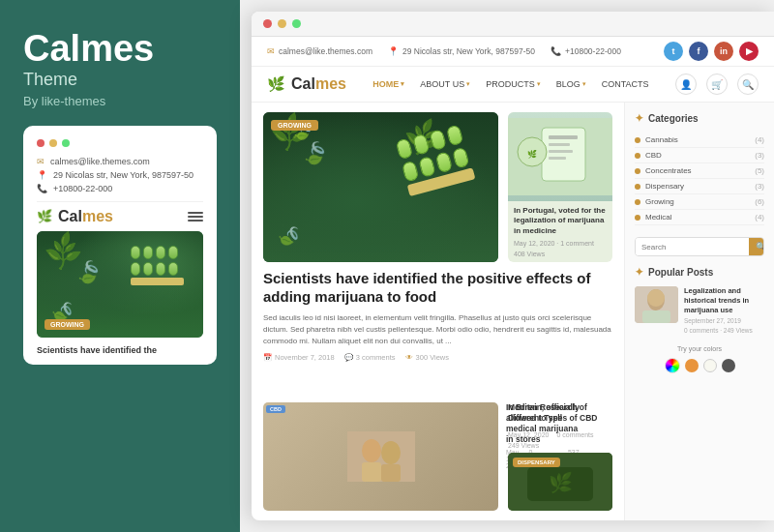 The width and height of the screenshot is (774, 532). What do you see at coordinates (120, 162) in the screenshot?
I see `email-line: ✉ calmes@like.themes.com` at bounding box center [120, 162].